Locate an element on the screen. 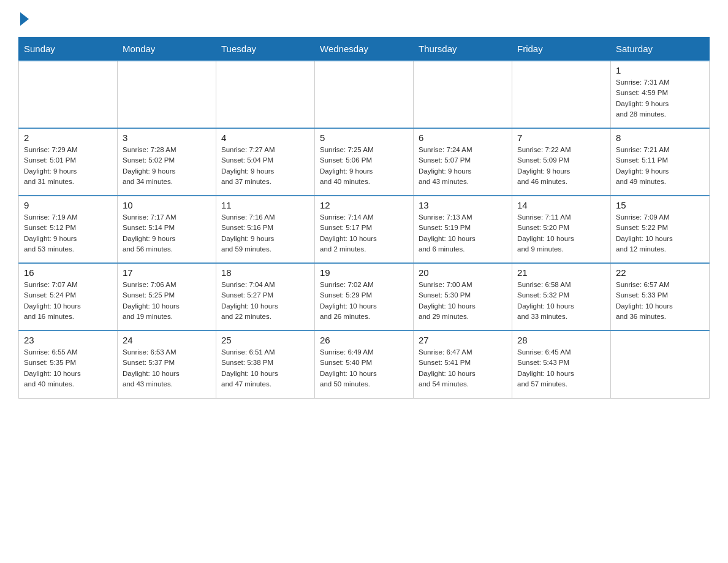 The width and height of the screenshot is (728, 563). calendar-cell: 16Sunrise: 7:07 AM Sunset: 5:24 PM Dayli… is located at coordinates (69, 297).